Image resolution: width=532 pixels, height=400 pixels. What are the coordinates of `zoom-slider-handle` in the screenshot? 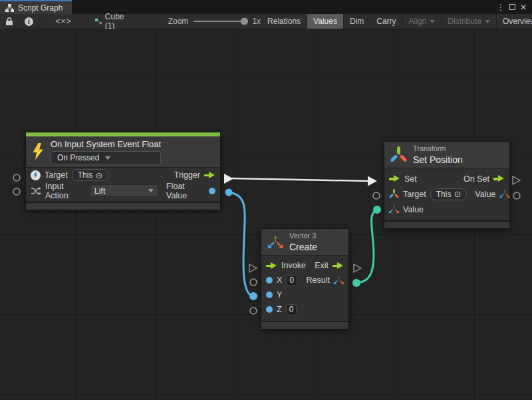 It's located at (245, 21).